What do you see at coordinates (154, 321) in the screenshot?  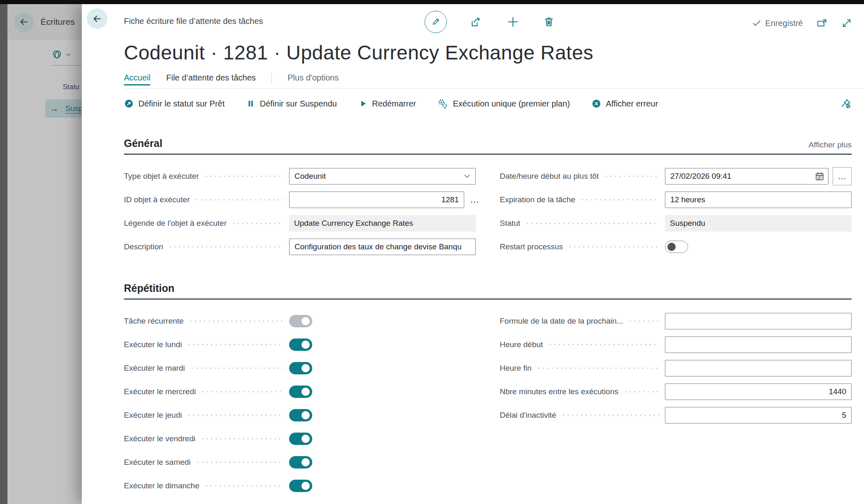 I see `field-label: Tâche récurrente` at bounding box center [154, 321].